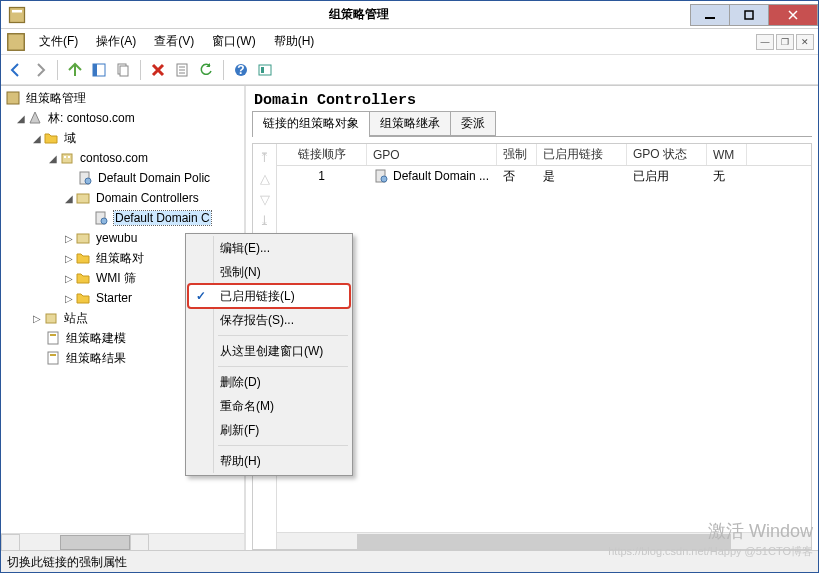 The width and height of the screenshot is (819, 573). Describe the element at coordinates (667, 176) in the screenshot. I see `cell-status: 已启用` at that location.